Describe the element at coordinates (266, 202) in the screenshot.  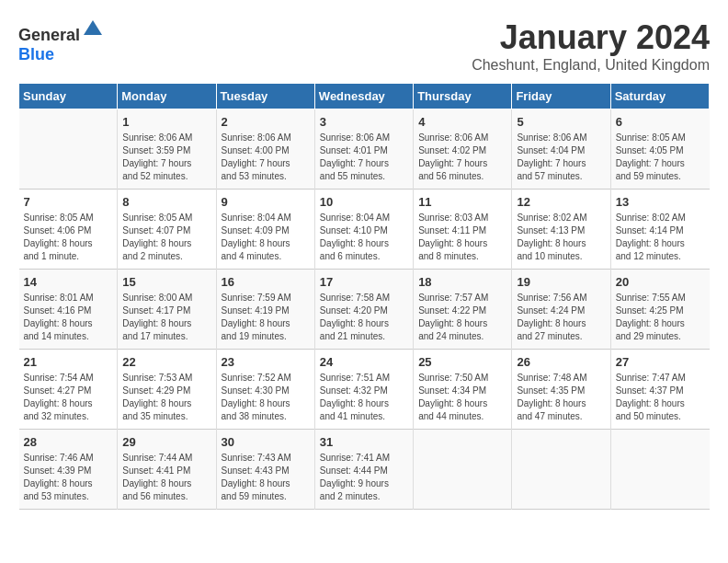
I see `day-number: 9` at that location.